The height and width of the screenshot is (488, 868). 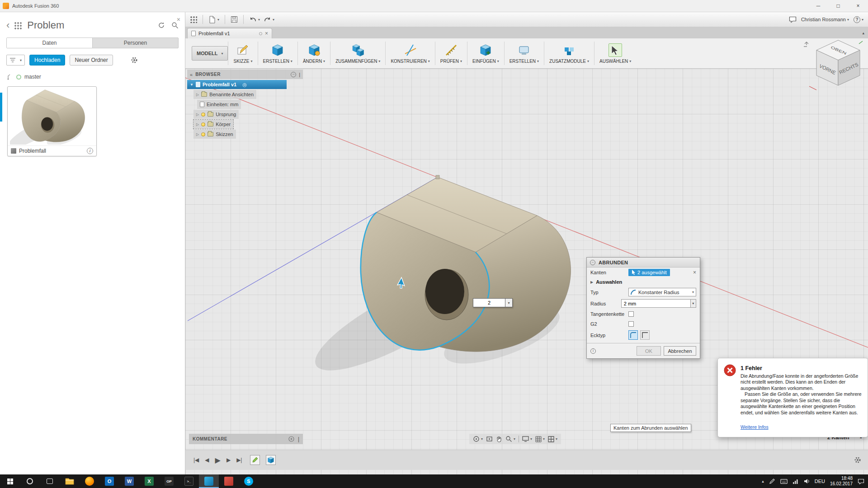 What do you see at coordinates (524, 53) in the screenshot?
I see `ribbon-group-make: ERSTELLEN▾` at bounding box center [524, 53].